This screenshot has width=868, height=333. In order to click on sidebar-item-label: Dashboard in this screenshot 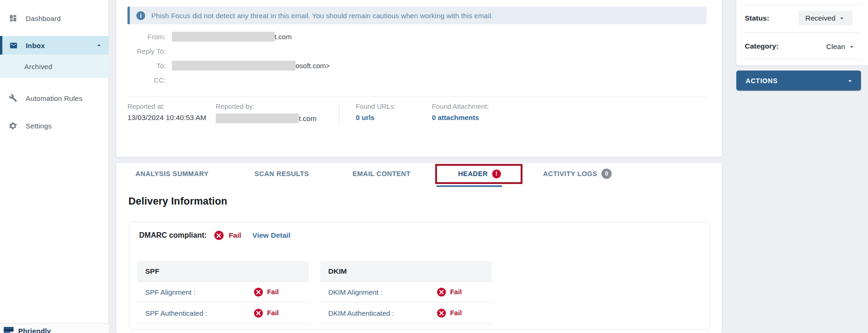, I will do `click(43, 19)`.